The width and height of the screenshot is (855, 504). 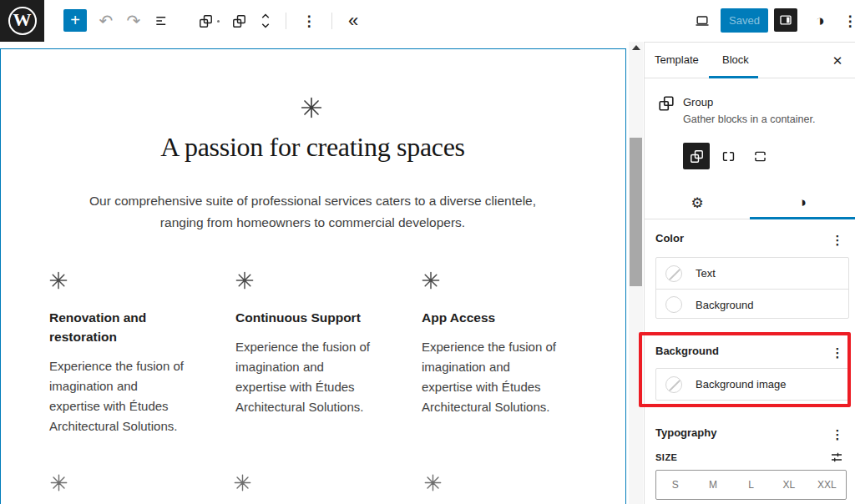 What do you see at coordinates (636, 273) in the screenshot?
I see `canvas-scrollbar` at bounding box center [636, 273].